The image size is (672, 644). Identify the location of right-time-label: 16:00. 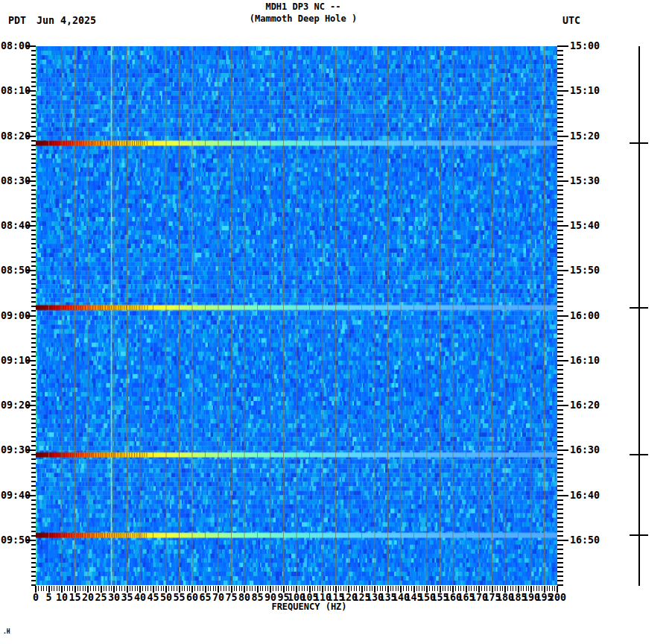
(585, 316).